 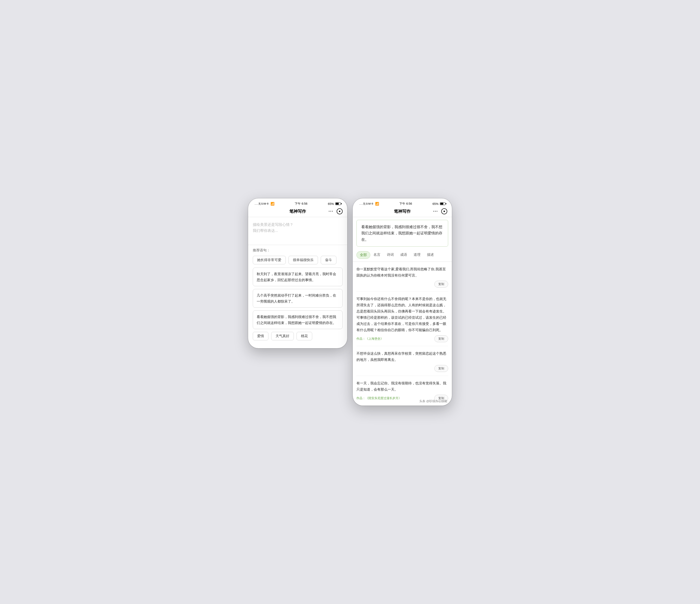 I want to click on copy-button-3: 复制, so click(x=441, y=369).